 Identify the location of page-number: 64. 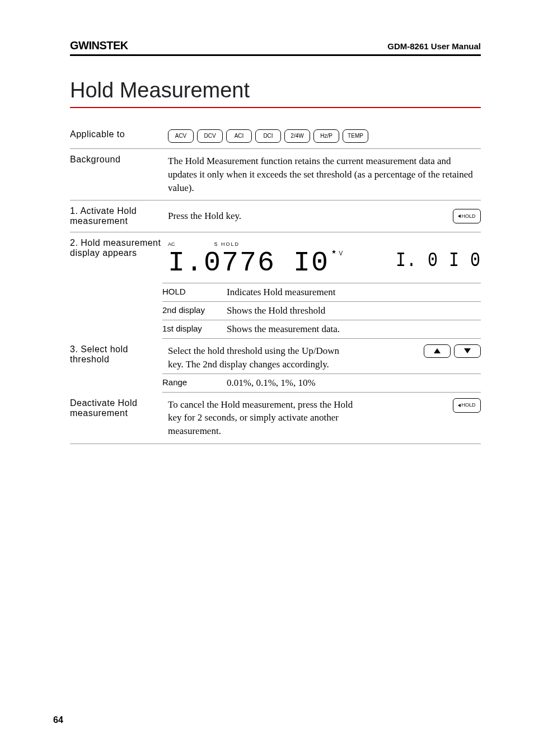
(58, 720).